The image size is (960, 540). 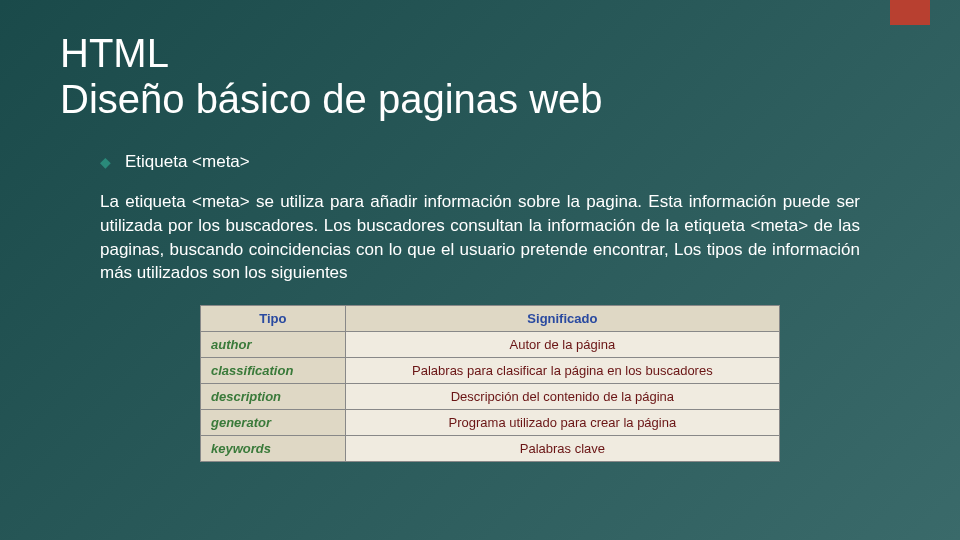 I want to click on cell-meaning: Descripción del contenido de la página, so click(x=562, y=397).